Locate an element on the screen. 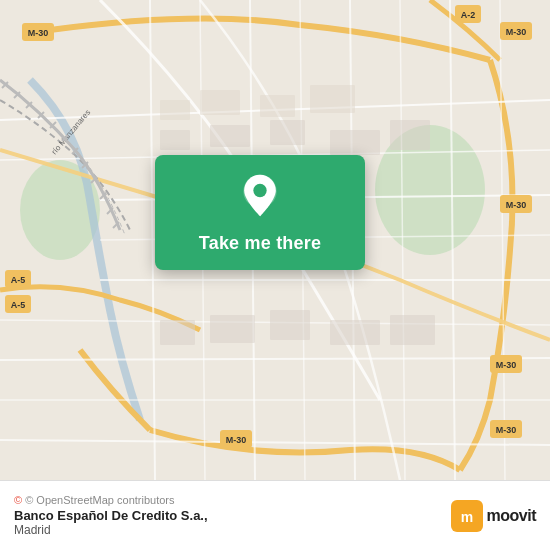 The height and width of the screenshot is (550, 550). moovit-brand-text: moovit is located at coordinates (512, 516).